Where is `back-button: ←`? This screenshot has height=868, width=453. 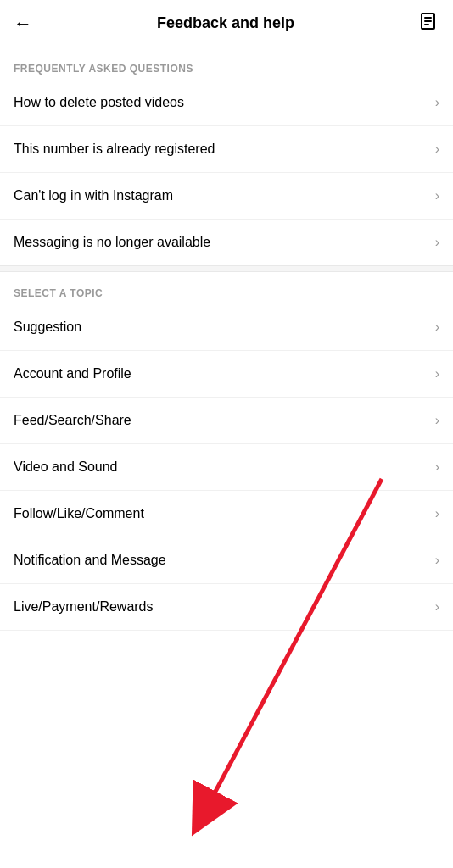 back-button: ← is located at coordinates (23, 24).